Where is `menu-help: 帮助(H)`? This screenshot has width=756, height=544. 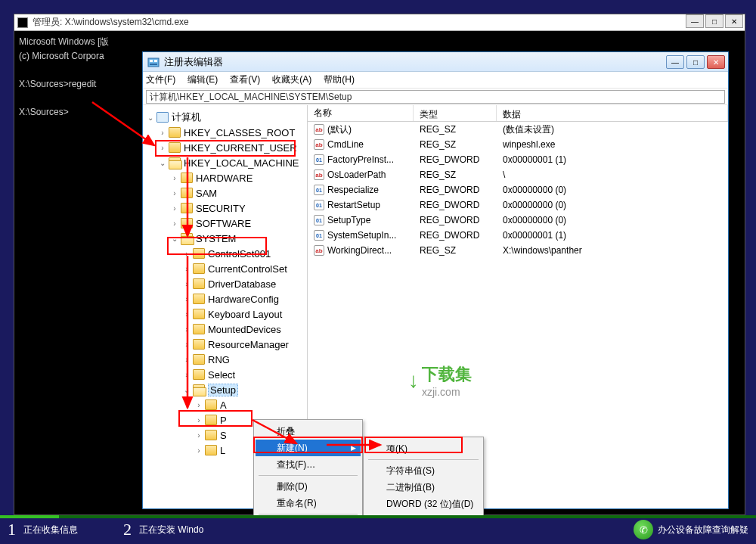 menu-help: 帮助(H) is located at coordinates (339, 80).